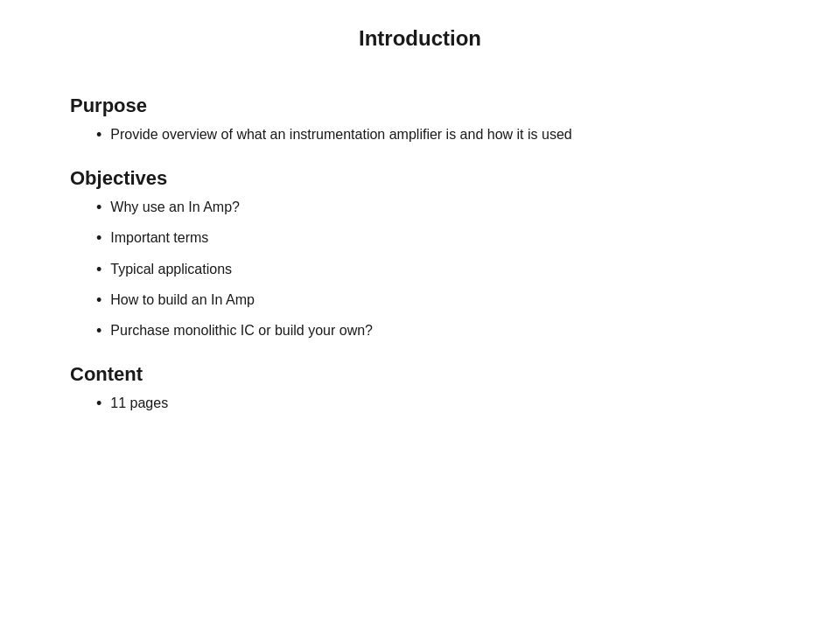 The height and width of the screenshot is (630, 840). Describe the element at coordinates (420, 38) in the screenshot. I see `page-title: Introduction` at that location.